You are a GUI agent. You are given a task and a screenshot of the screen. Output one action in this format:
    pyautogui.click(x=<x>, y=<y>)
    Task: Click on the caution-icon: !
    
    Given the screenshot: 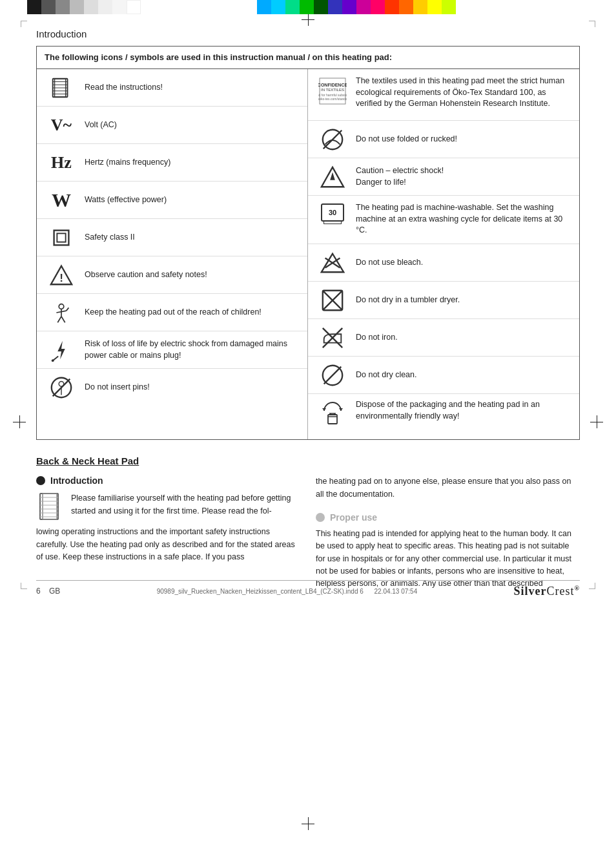 What is the action you would take?
    pyautogui.click(x=61, y=275)
    